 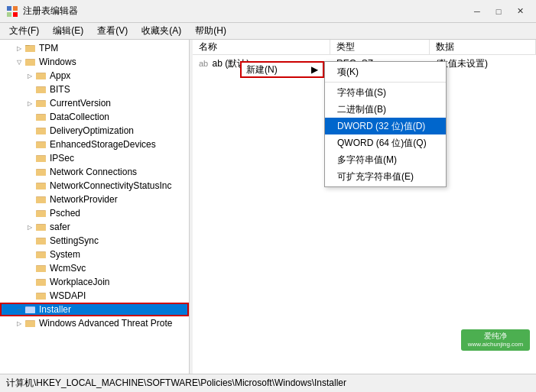 What do you see at coordinates (499, 11) in the screenshot?
I see `title-controls: ─ □ ✕` at bounding box center [499, 11].